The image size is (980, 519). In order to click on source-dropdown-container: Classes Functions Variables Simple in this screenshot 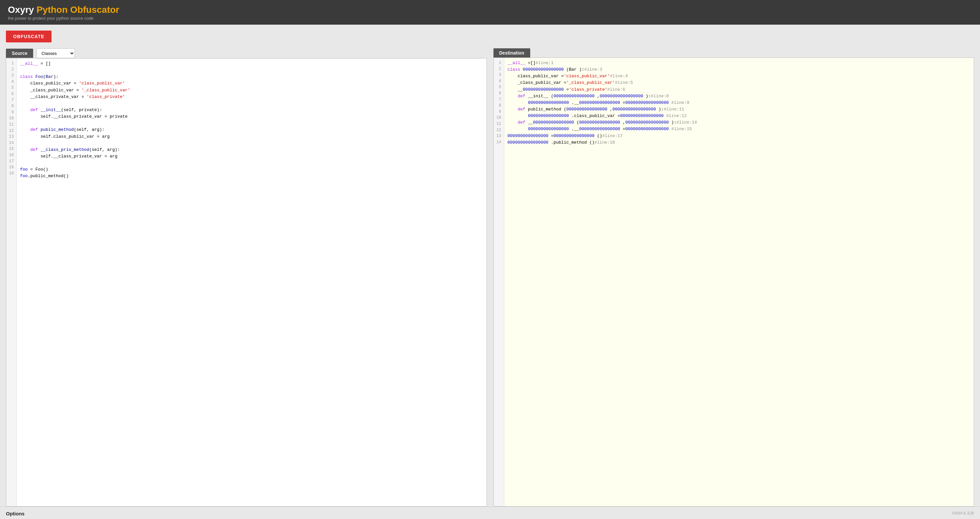, I will do `click(56, 53)`.